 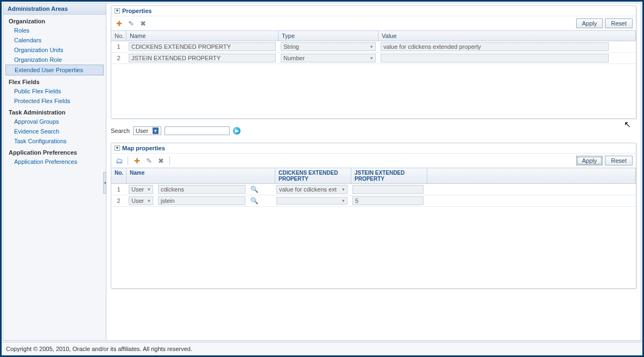 I want to click on sidebar-item-extended-user-properties: Extended User Properties, so click(x=54, y=70).